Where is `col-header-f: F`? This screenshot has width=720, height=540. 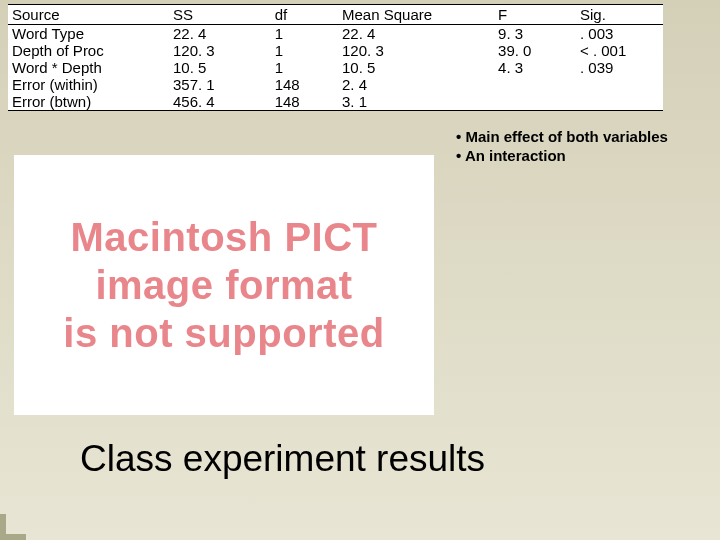 col-header-f: F is located at coordinates (535, 15).